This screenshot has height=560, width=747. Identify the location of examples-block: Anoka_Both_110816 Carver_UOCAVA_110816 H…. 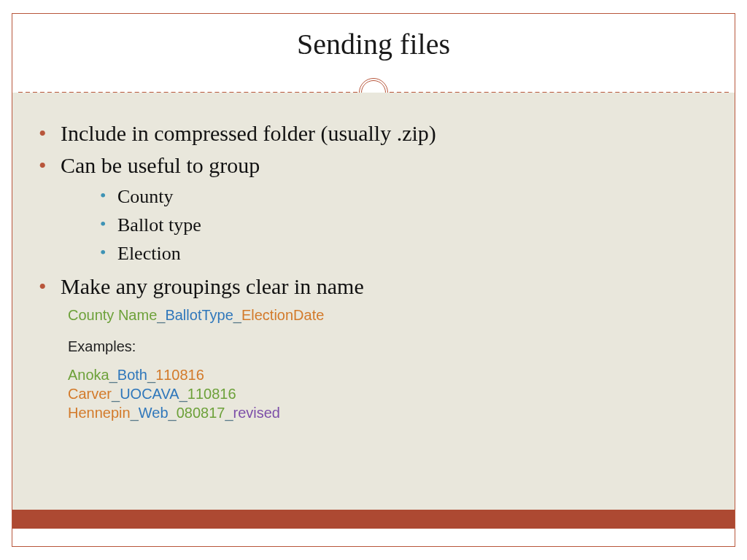
(394, 394).